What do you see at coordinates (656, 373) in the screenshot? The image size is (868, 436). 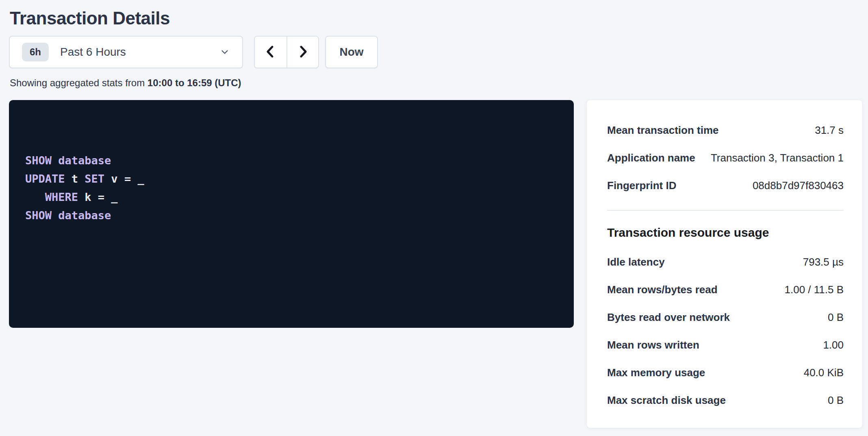 I see `row-label: Max memory usage` at bounding box center [656, 373].